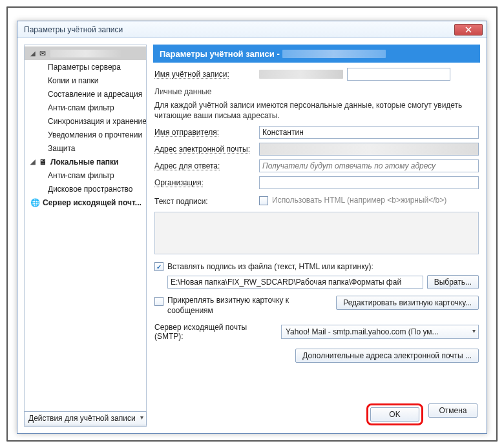 This screenshot has width=504, height=448. Describe the element at coordinates (369, 183) in the screenshot. I see `org-input` at that location.